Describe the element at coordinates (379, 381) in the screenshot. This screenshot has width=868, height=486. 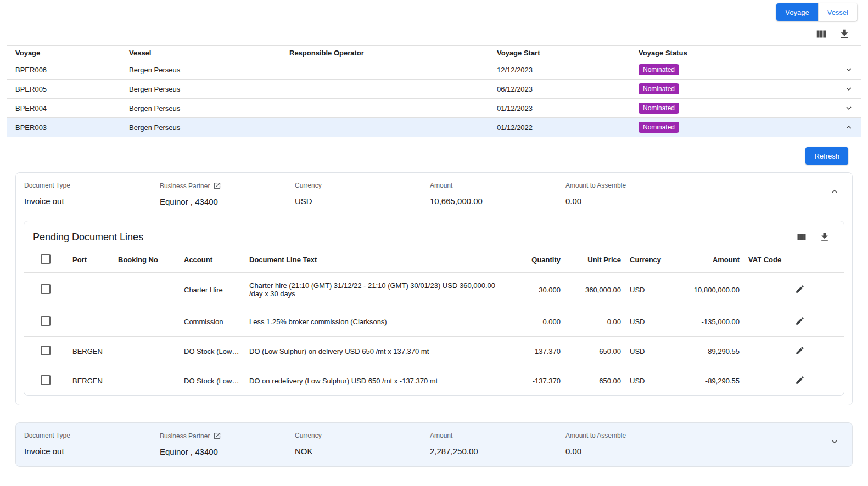
I see `cell-document-line-text: DO on redelivery (Low Sulphur) USD 650 /…` at that location.